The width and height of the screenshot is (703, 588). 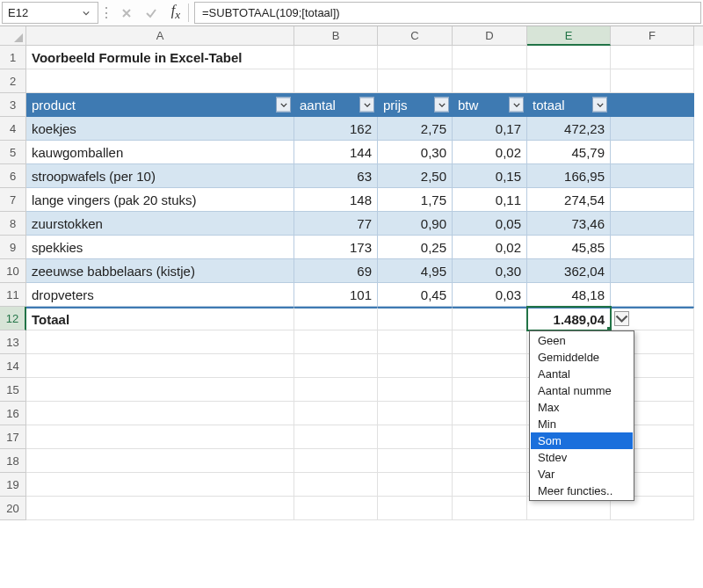 I want to click on subtotal-function-menu: GeenGemiddeldeAantalAantal nummeMaxMinSo…, so click(x=582, y=416).